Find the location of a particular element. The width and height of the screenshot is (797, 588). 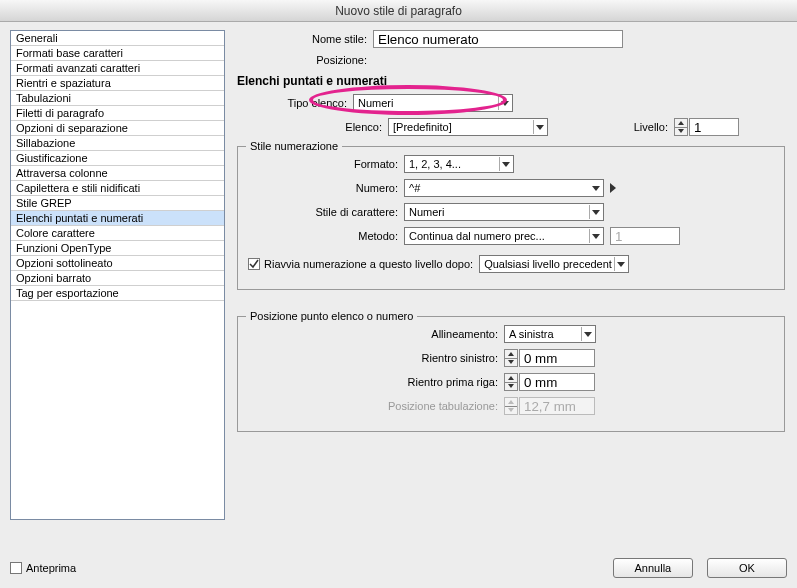

position-legend: Posizione punto elenco o numero is located at coordinates (332, 316).